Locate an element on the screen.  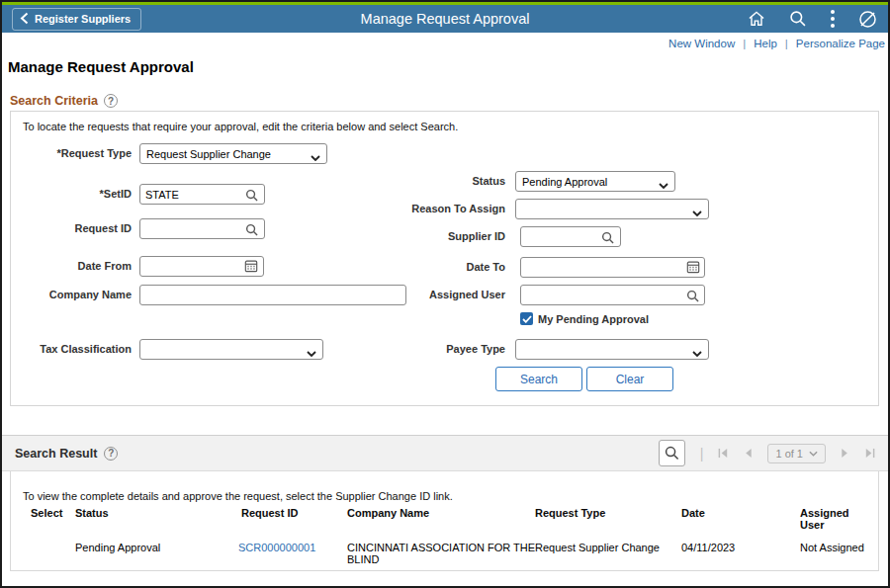
date-from-calendar-icon is located at coordinates (251, 268).